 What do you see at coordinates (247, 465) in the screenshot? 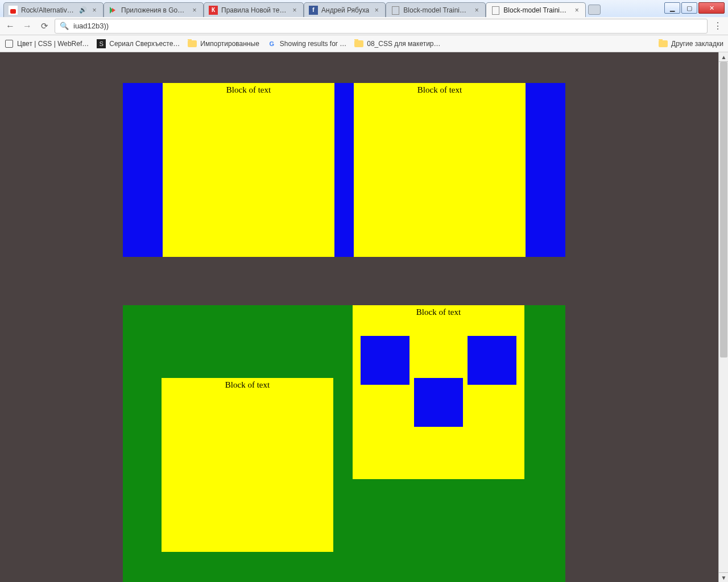
I see `yellow-block-3: Block of text` at bounding box center [247, 465].